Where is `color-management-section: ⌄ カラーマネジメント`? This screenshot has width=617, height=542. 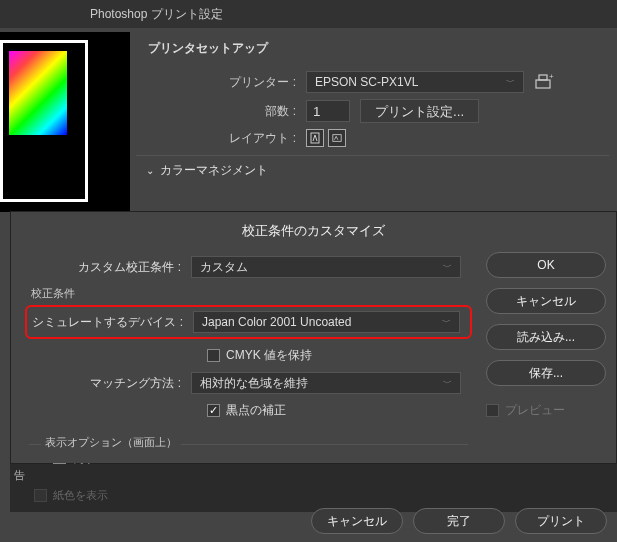 color-management-section: ⌄ カラーマネジメント is located at coordinates (372, 170).